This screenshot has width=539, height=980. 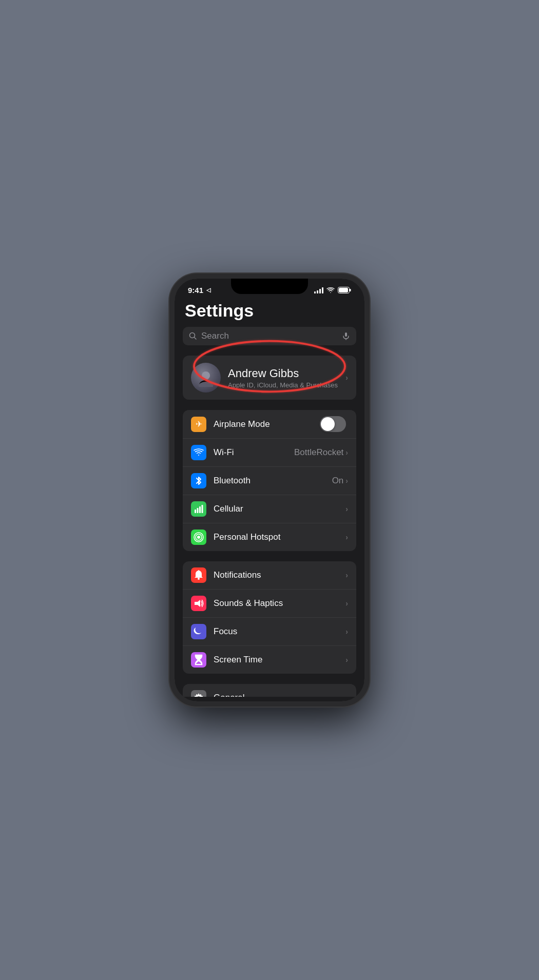 What do you see at coordinates (267, 424) in the screenshot?
I see `airplane-mode-label: Airplane Mode` at bounding box center [267, 424].